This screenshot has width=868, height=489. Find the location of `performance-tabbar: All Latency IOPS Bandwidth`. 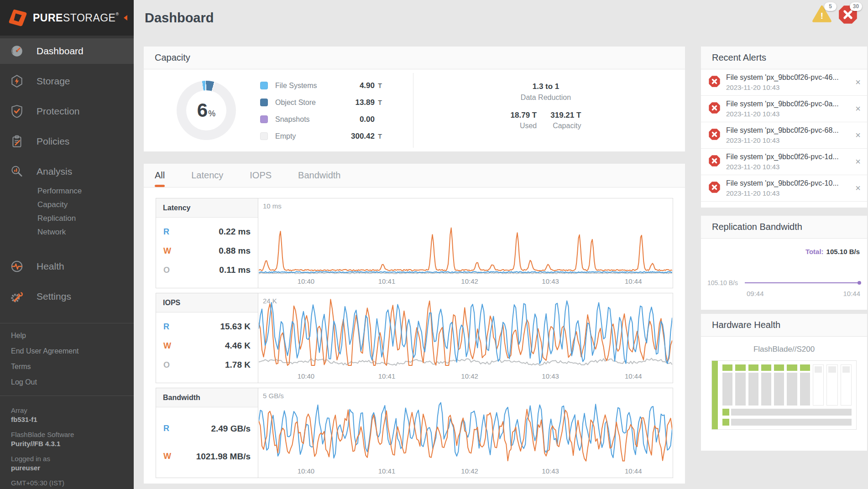

performance-tabbar: All Latency IOPS Bandwidth is located at coordinates (414, 176).